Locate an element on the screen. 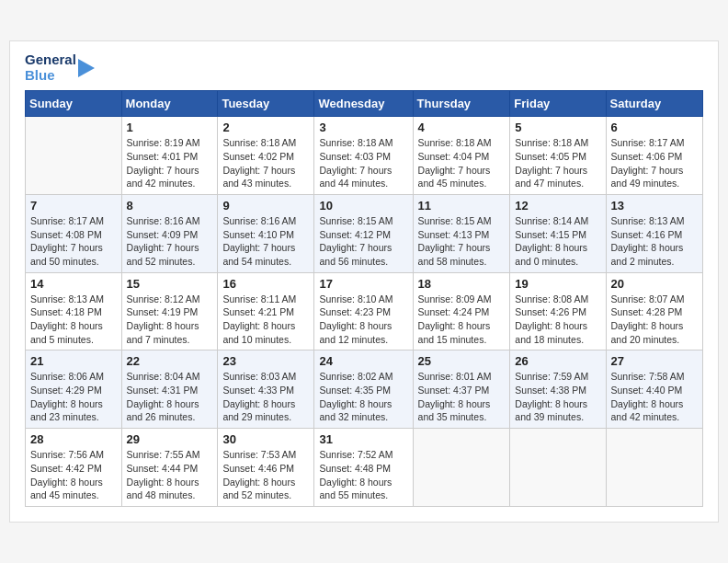  day-number: 14 is located at coordinates (74, 283).